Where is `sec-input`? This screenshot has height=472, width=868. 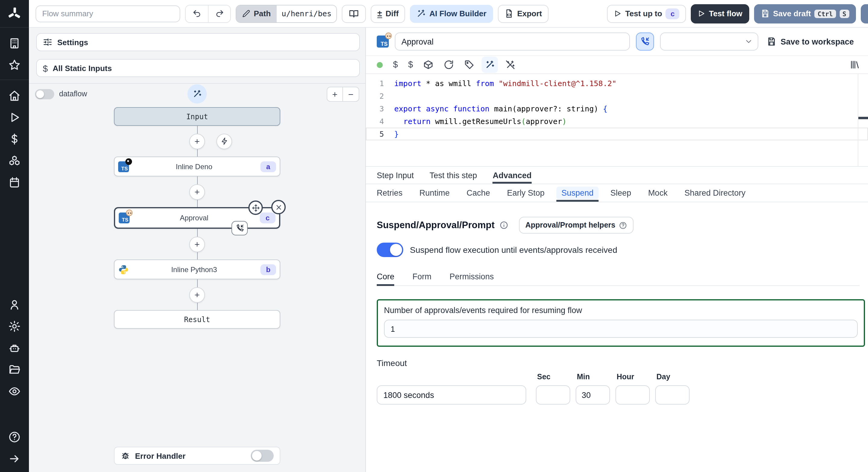 sec-input is located at coordinates (553, 395).